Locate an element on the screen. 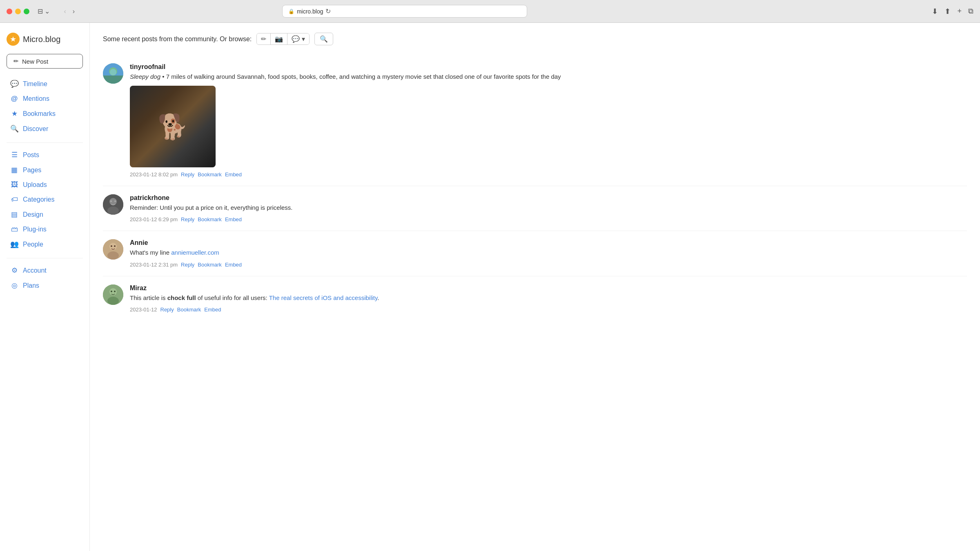  post-text-patrickrhone: Reminder: Until you put a price on it, e… is located at coordinates (548, 208).